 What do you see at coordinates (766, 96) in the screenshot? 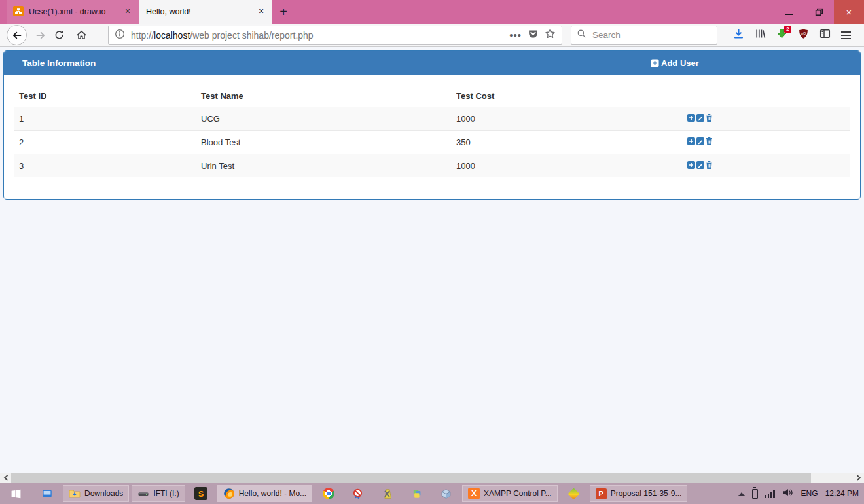
I see `header-actions` at bounding box center [766, 96].